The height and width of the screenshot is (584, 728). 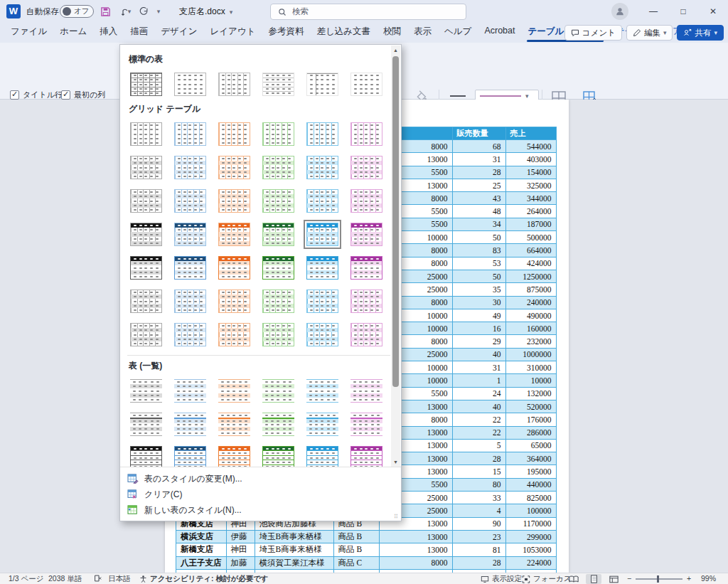 What do you see at coordinates (479, 329) in the screenshot?
I see `table-cell: 16` at bounding box center [479, 329].